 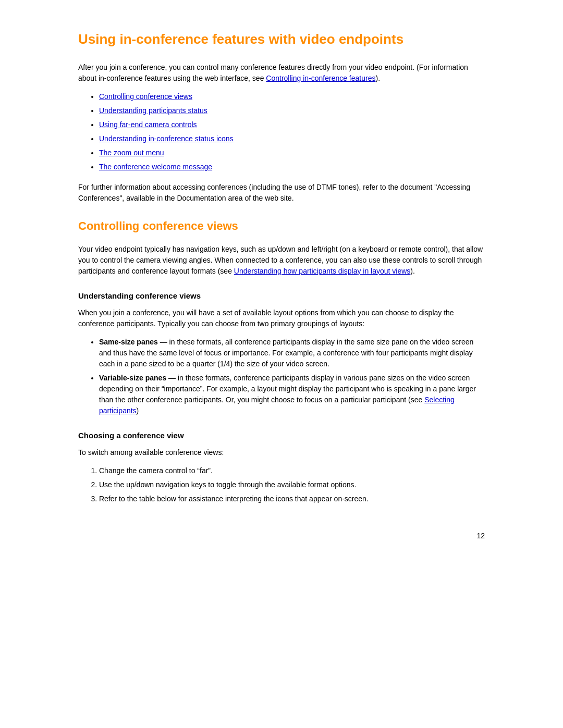 I want to click on list-item: Variable-size panes — in these formats, …, so click(x=292, y=394).